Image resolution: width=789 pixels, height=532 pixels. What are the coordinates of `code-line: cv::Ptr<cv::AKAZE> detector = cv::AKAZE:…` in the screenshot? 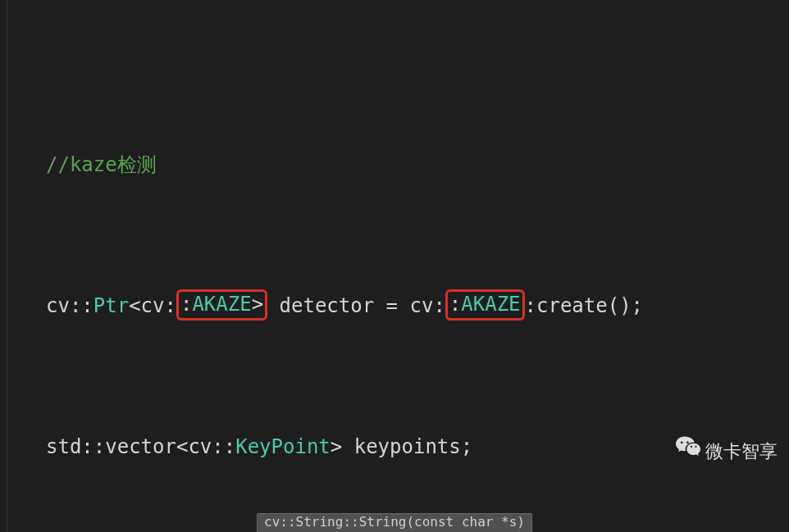 It's located at (394, 307).